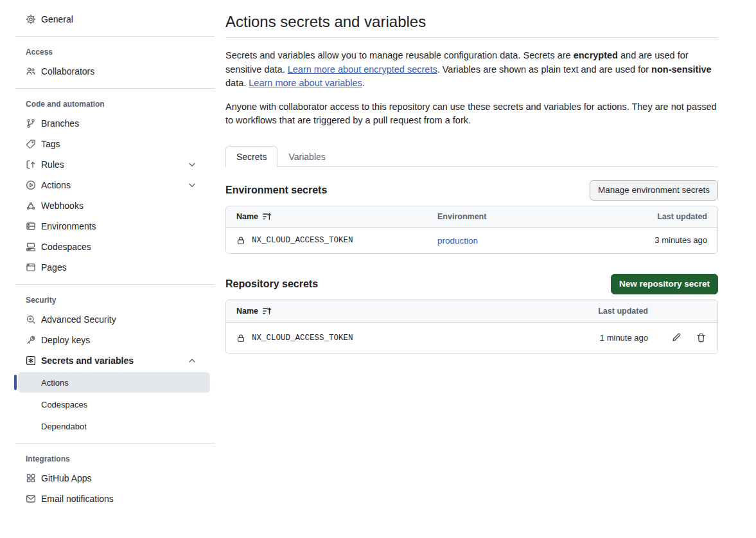  Describe the element at coordinates (114, 382) in the screenshot. I see `sidebar-subitem-actions: Actions` at that location.